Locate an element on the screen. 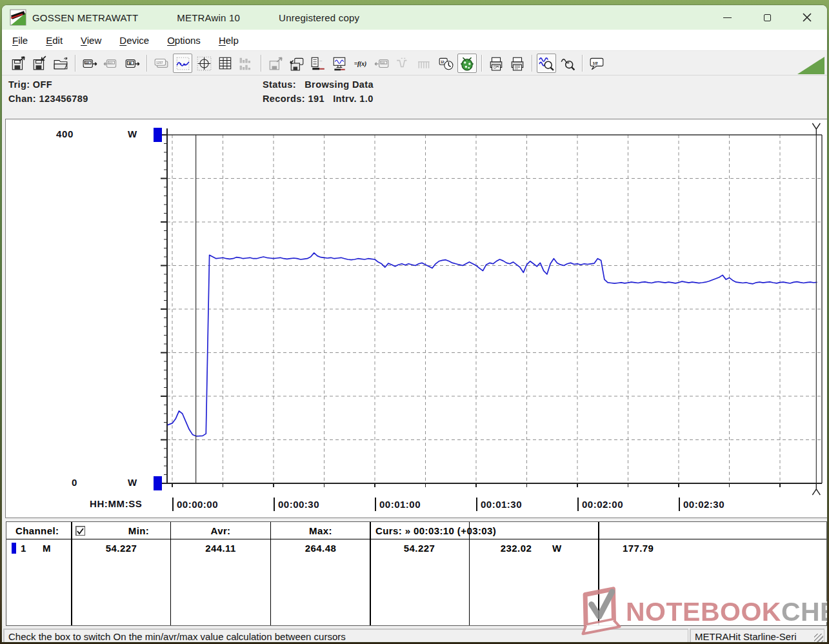  maximize-button is located at coordinates (767, 17).